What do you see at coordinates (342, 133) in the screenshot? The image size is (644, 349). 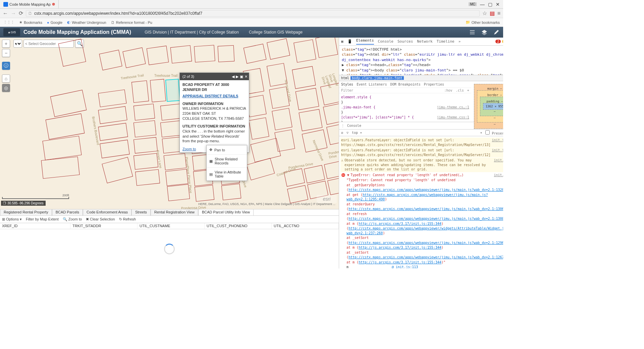 I see `clear-console-icon: ⊘` at bounding box center [342, 133].